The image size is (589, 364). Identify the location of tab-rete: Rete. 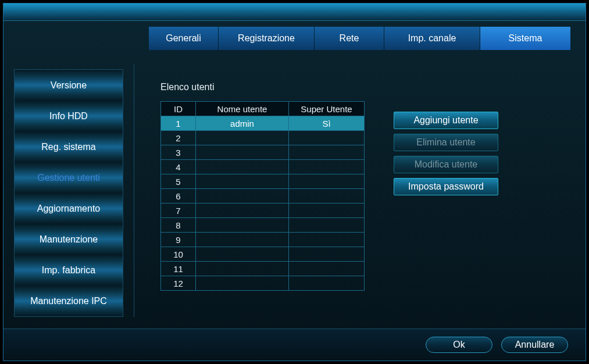
(349, 38).